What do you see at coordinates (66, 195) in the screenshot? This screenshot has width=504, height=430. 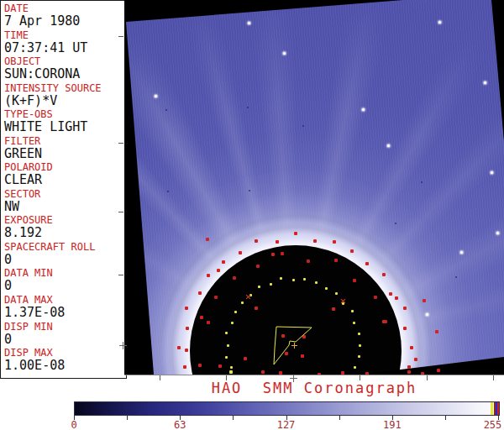 I see `metadata-label: SECTOR` at bounding box center [66, 195].